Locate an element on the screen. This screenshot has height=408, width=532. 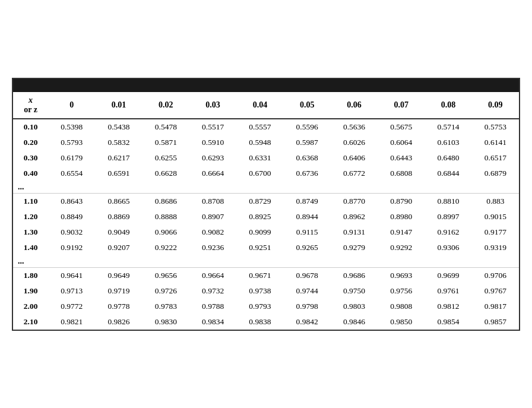
prob-value: 0.6664 is located at coordinates (213, 173).